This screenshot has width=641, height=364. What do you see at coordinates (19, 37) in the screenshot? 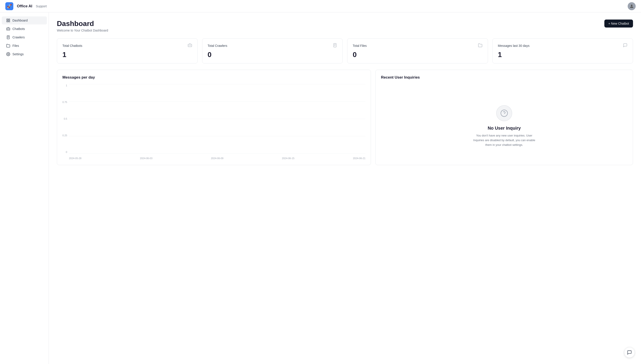
I see `sidebar-label-crawlers: Crawlers` at bounding box center [19, 37].